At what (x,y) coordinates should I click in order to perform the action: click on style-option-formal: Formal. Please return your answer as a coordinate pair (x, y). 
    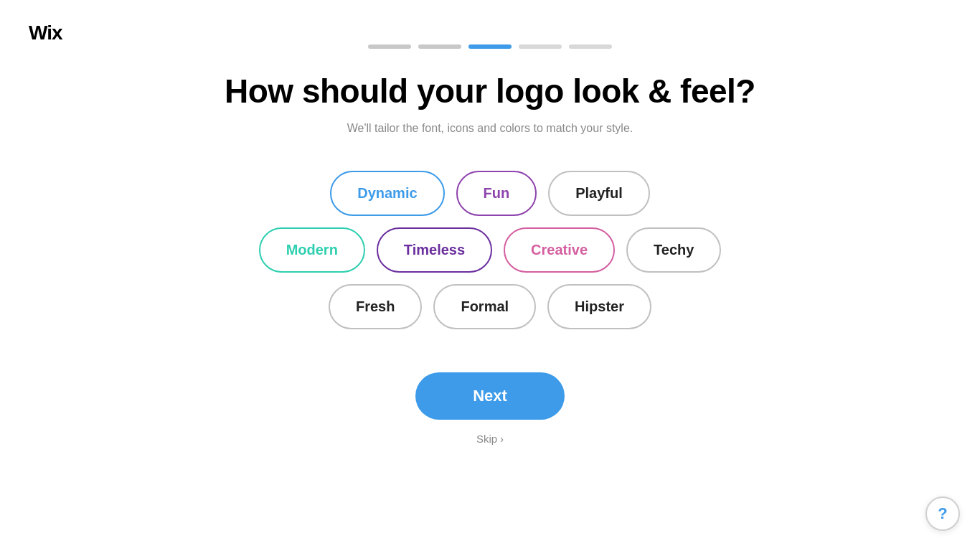
    Looking at the image, I should click on (485, 307).